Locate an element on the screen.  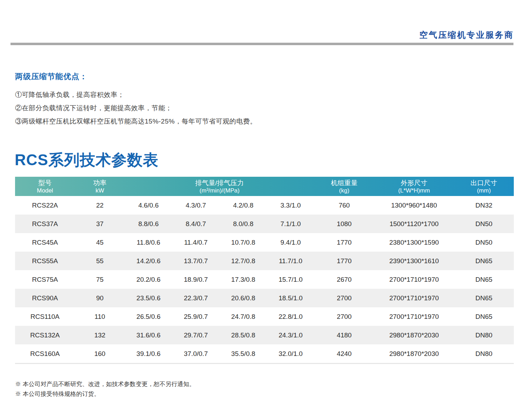
cell-d3: 10.7/0.8 is located at coordinates (243, 242).